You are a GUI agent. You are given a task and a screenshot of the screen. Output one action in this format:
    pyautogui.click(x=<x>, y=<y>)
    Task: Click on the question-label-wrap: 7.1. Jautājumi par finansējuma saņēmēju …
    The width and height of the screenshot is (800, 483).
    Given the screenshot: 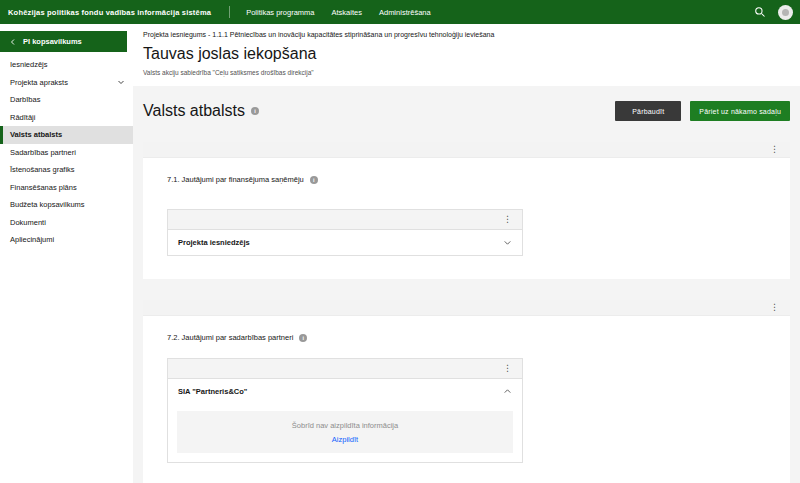 What is the action you would take?
    pyautogui.click(x=466, y=180)
    